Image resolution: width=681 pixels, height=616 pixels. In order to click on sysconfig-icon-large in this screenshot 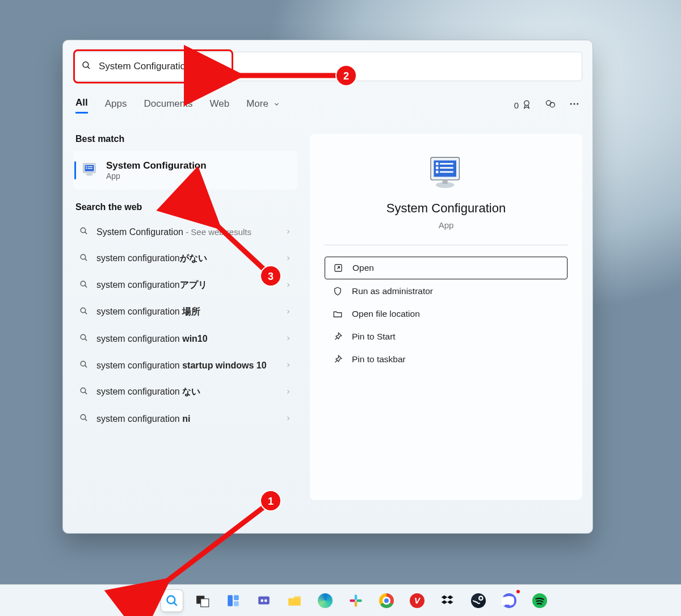, I will do `click(446, 175)`.